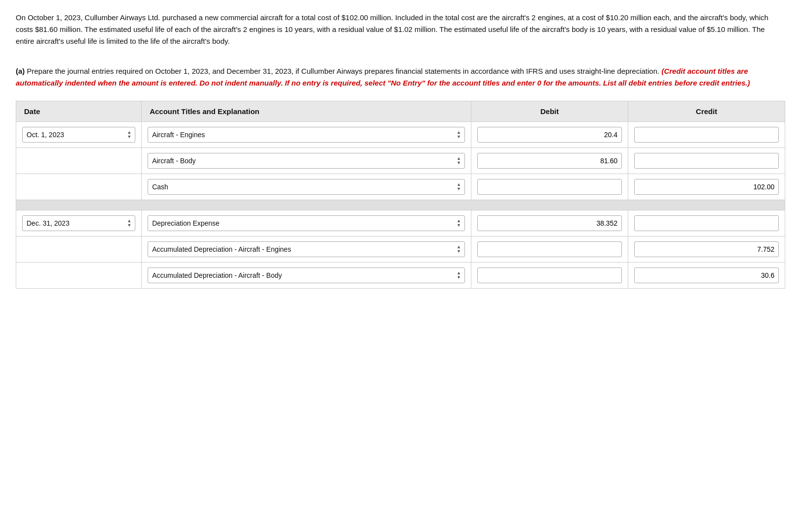 Image resolution: width=801 pixels, height=532 pixels. I want to click on part-a-label: (a), so click(20, 71).